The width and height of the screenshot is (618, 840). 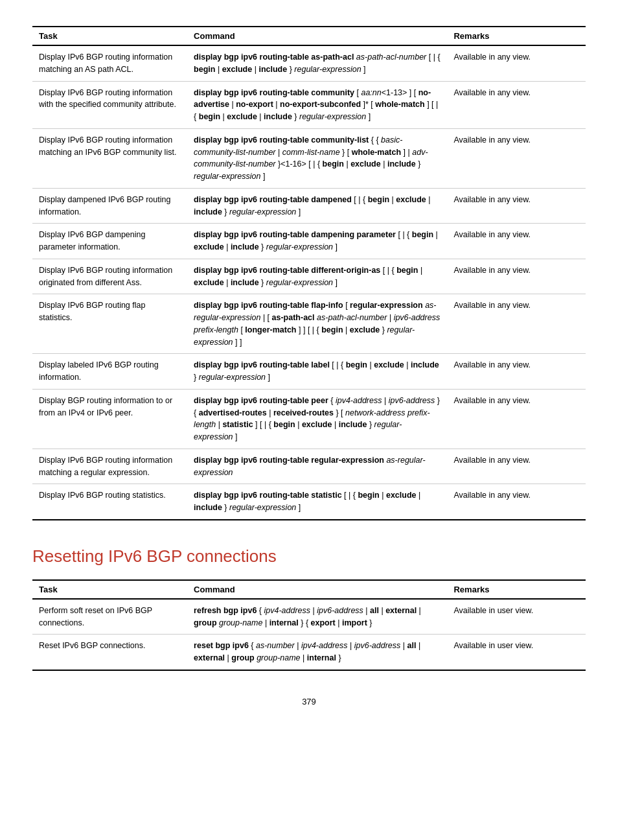 I want to click on command-cell: display bgp ipv6 routing-table different…, so click(x=317, y=276).